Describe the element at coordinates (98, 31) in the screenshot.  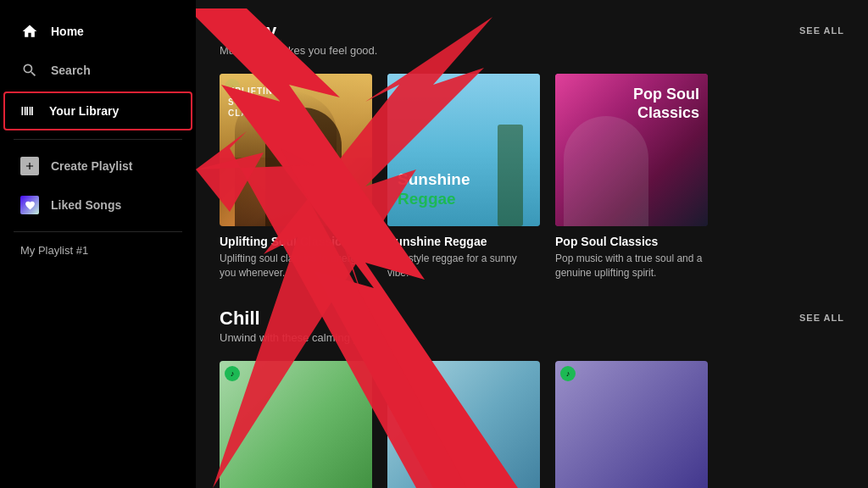
I see `sidebar-item-home: Home` at that location.